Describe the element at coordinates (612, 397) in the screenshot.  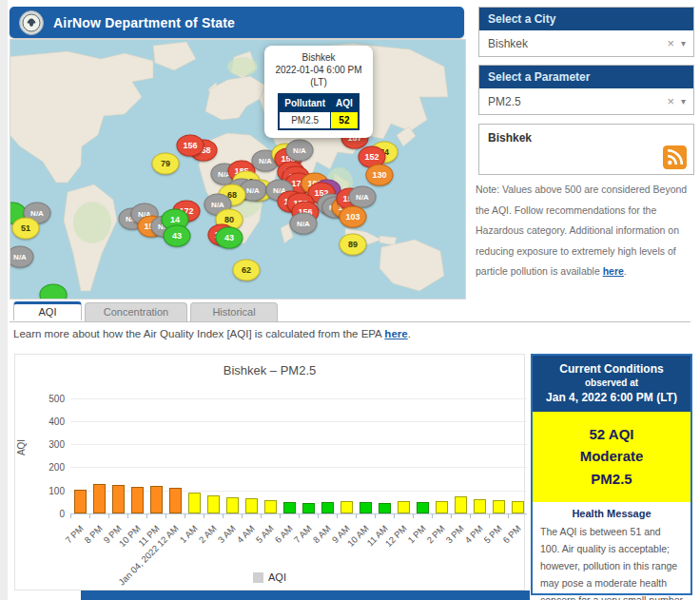
I see `observed-datetime: Jan 4, 2022 6:00 PM (LT)` at that location.